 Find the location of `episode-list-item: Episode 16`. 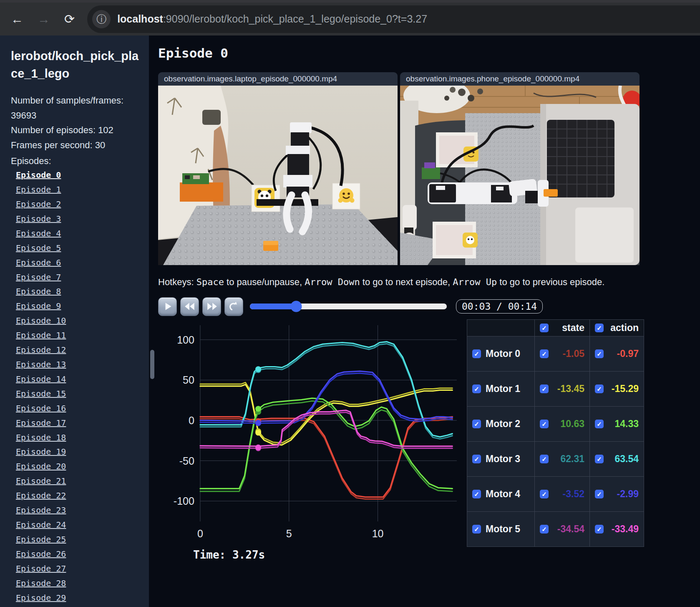

episode-list-item: Episode 16 is located at coordinates (78, 409).